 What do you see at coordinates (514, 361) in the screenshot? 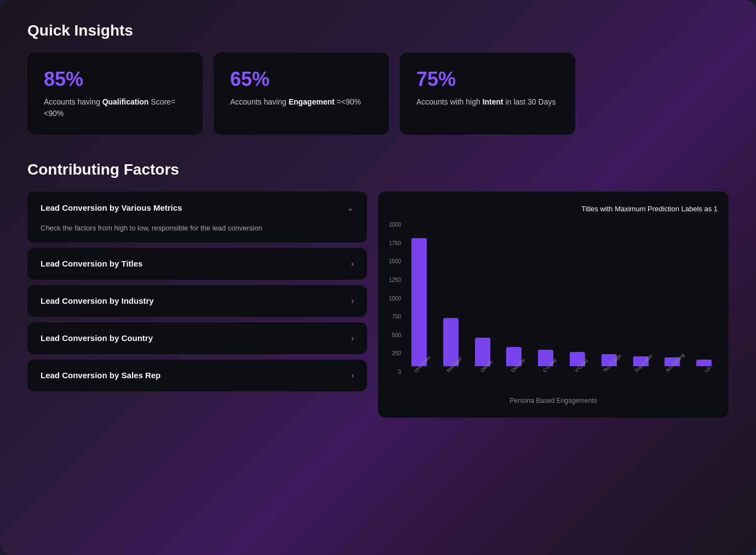
I see `bar-group-3: Director` at bounding box center [514, 361].